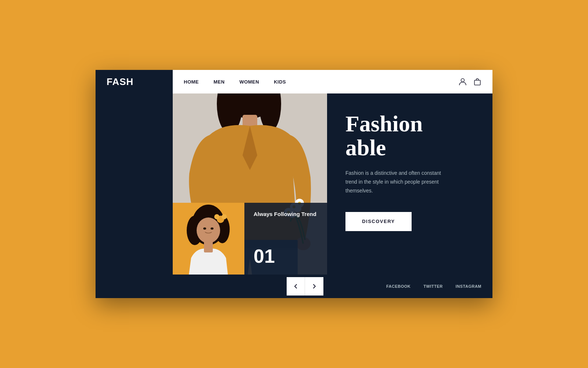 This screenshot has height=368, width=588. What do you see at coordinates (410, 184) in the screenshot?
I see `right-panel: Fashion able Fashion is a distinctive an…` at bounding box center [410, 184].